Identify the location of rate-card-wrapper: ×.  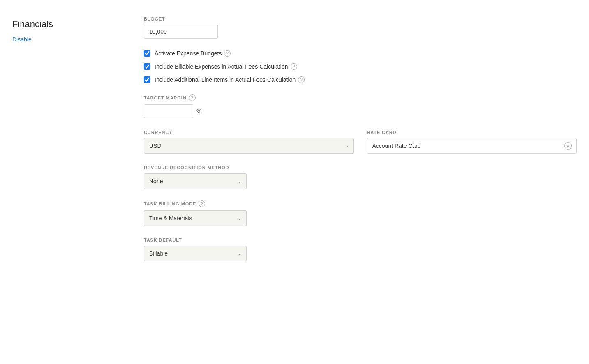
(472, 146).